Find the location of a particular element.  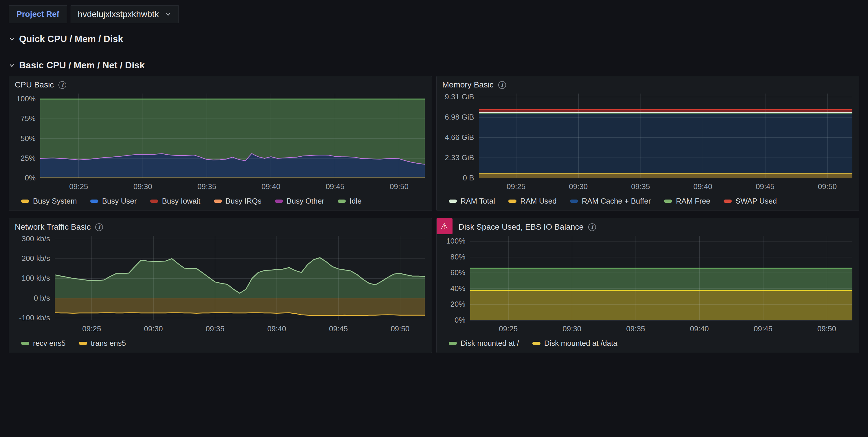

network-traffic-legend: recv ens5trans ens5 is located at coordinates (220, 344).